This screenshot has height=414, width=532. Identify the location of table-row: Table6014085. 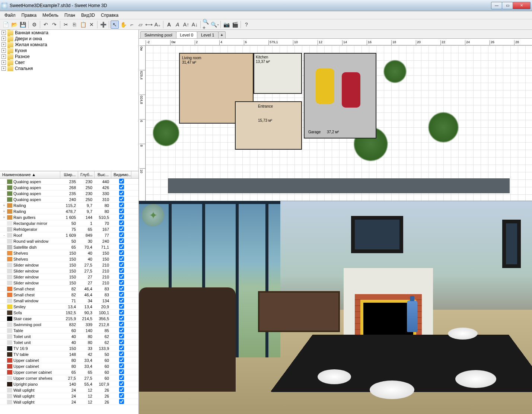
(69, 331).